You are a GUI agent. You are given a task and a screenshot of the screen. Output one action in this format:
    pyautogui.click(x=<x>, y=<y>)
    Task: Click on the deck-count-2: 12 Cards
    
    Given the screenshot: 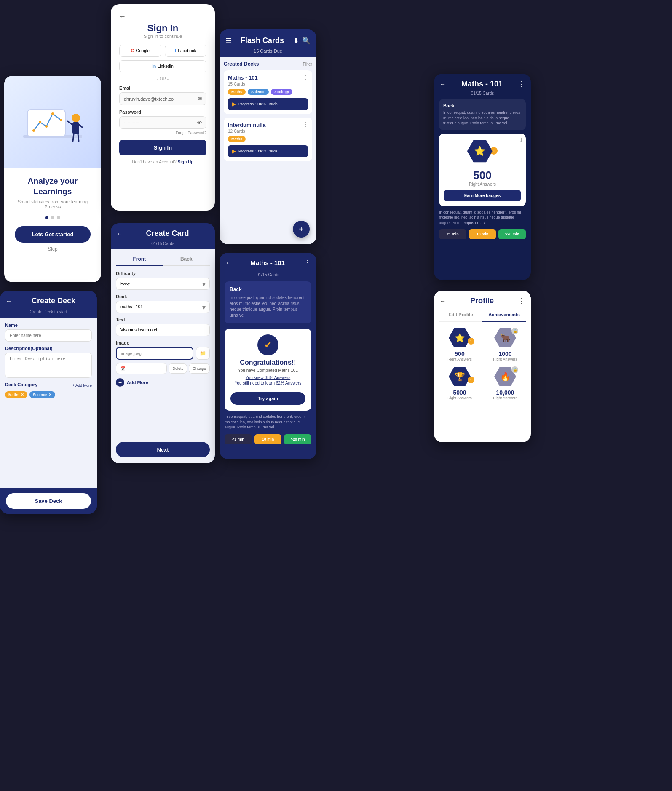 What is the action you would take?
    pyautogui.click(x=268, y=131)
    